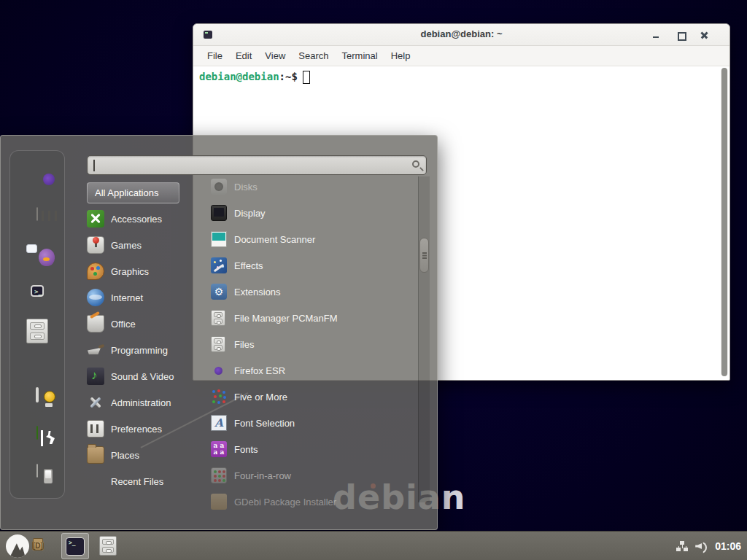 The image size is (747, 560). I want to click on app-five-or-more: Five or More, so click(314, 397).